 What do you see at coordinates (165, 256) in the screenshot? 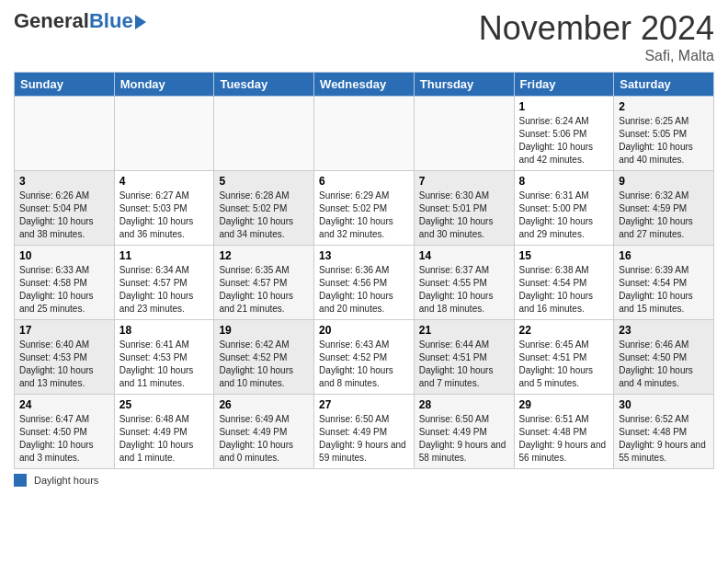
I see `day-number: 11` at bounding box center [165, 256].